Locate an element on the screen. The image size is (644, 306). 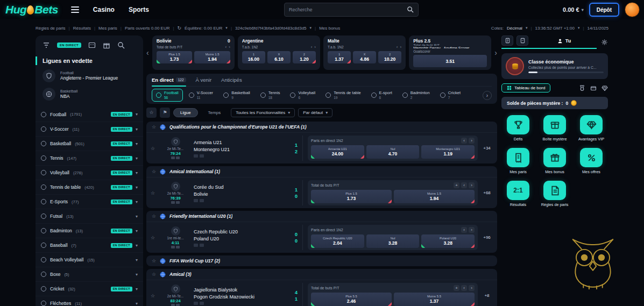
stats-icons is located at coordinates (175, 202).